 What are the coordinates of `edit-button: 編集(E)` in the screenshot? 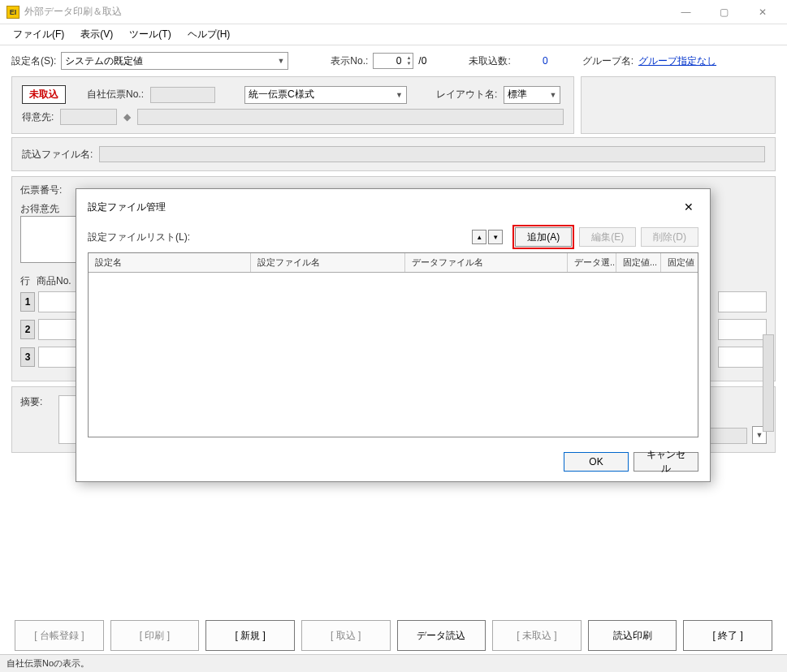 It's located at (608, 237).